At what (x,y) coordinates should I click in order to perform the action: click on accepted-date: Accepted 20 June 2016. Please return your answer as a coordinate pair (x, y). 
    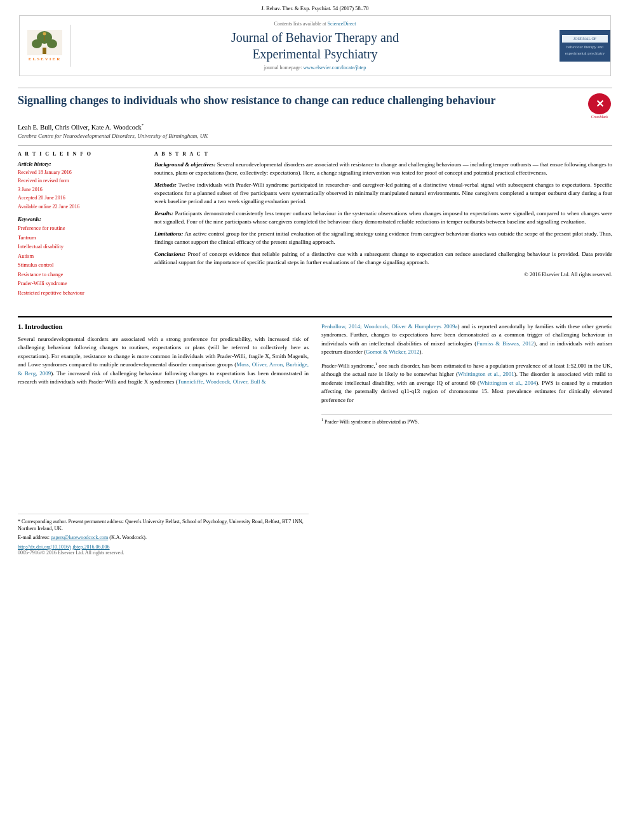
    Looking at the image, I should click on (80, 198).